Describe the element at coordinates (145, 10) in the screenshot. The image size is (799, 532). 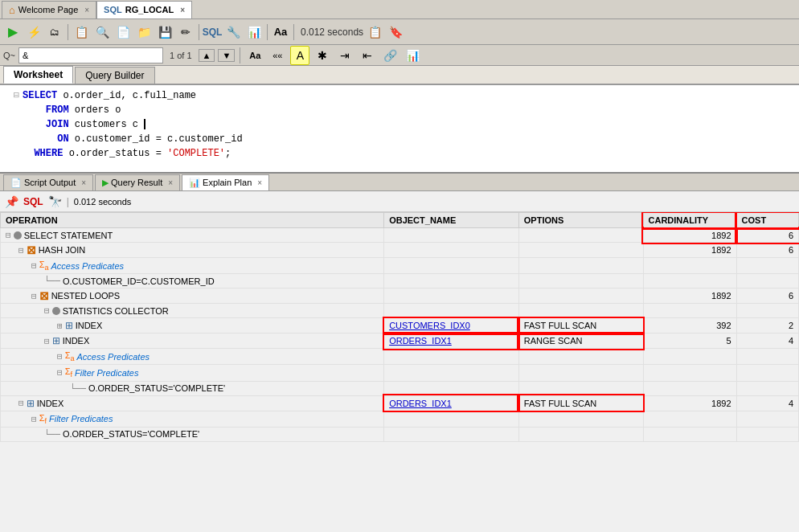
I see `tab-rg-local: SQL RG_LOCAL ×` at that location.